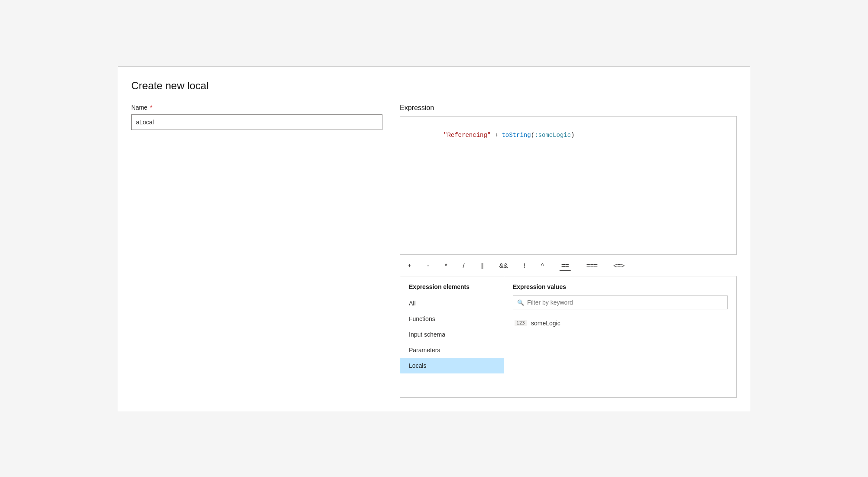  What do you see at coordinates (573, 135) in the screenshot?
I see `expr-close-paren: )` at bounding box center [573, 135].